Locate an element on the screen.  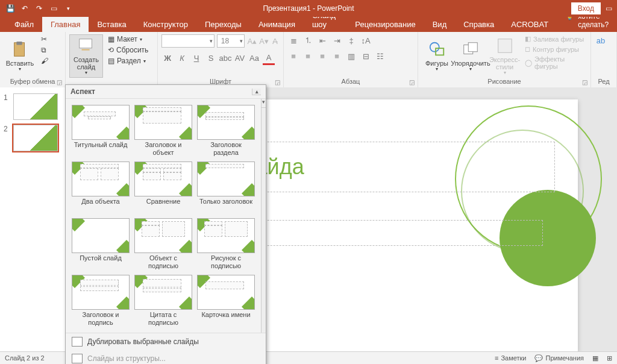
tab-transitions: Переходы is located at coordinates (223, 24).